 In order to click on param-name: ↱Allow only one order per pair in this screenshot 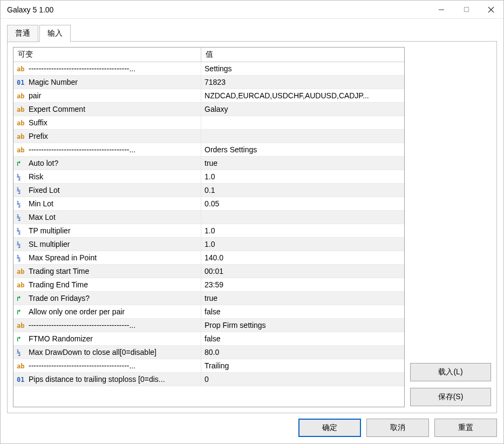, I will do `click(107, 312)`.